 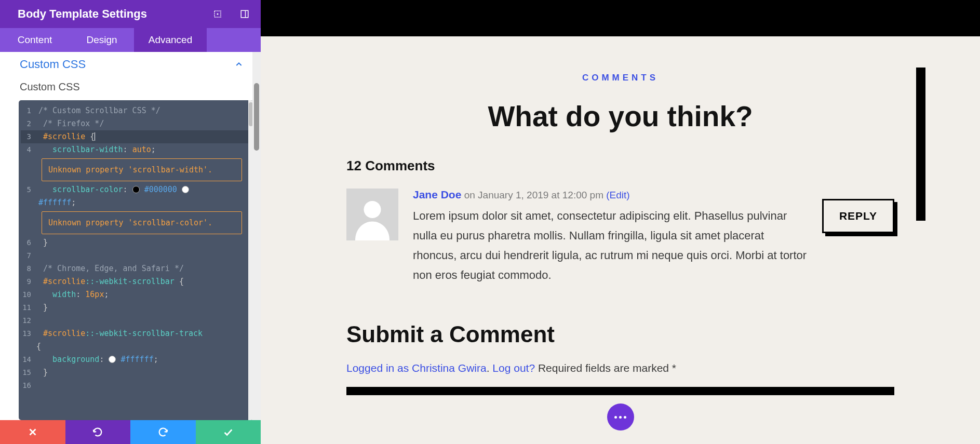 What do you see at coordinates (610, 195) in the screenshot?
I see `comment-meta: Jane Doe on January 1, 2019 at 12:00 pm …` at bounding box center [610, 195].